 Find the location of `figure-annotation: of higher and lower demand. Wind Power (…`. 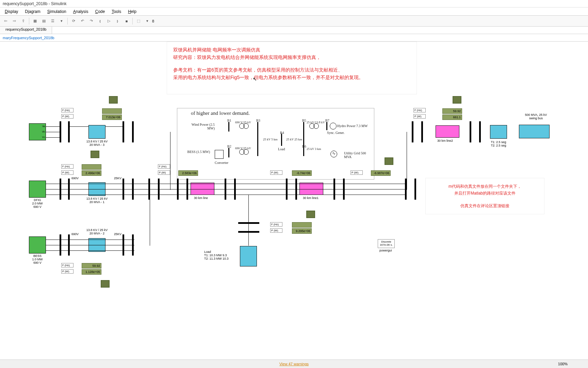

figure-annotation: of higher and lower demand. Wind Power (… is located at coordinates (276, 144).